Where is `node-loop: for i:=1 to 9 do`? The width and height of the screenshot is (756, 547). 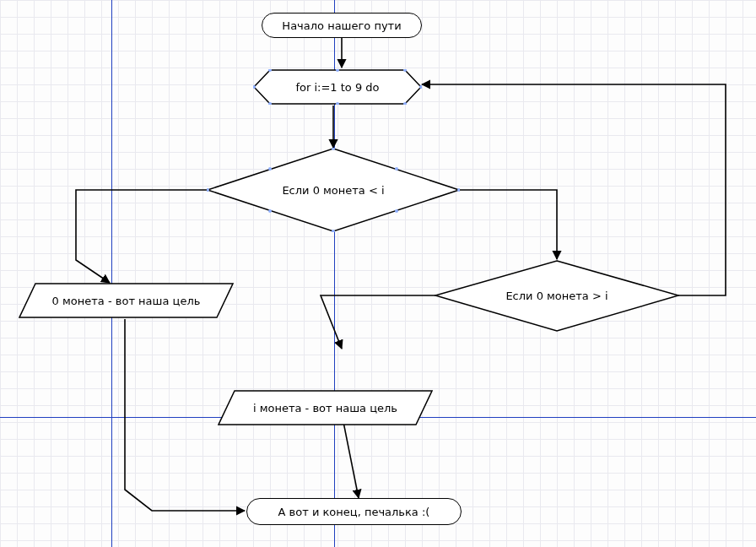
node-loop: for i:=1 to 9 do is located at coordinates (338, 87).